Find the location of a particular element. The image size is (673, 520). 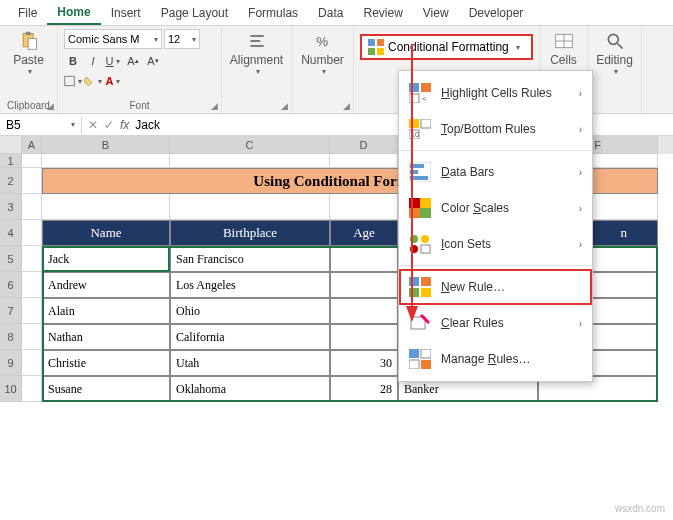

cf-clear-rules: Clear Rules› is located at coordinates (496, 323).